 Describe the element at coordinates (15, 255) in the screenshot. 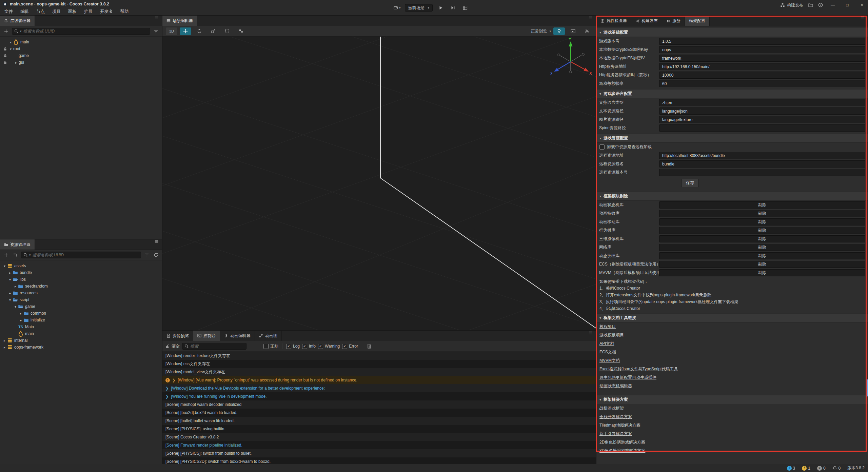

I see `sort-icon` at that location.